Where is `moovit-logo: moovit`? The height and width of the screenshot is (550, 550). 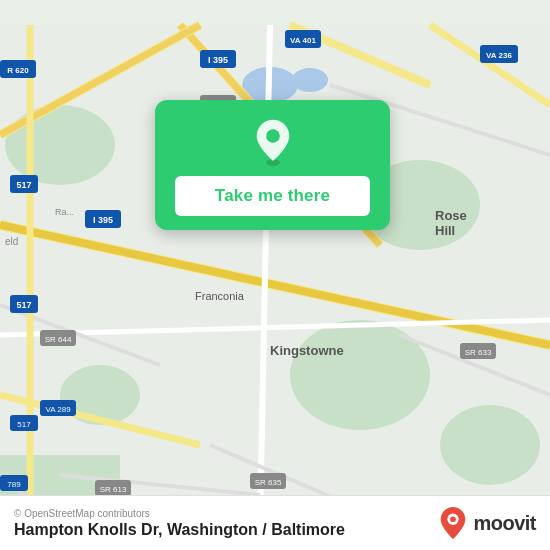 moovit-logo: moovit is located at coordinates (488, 523).